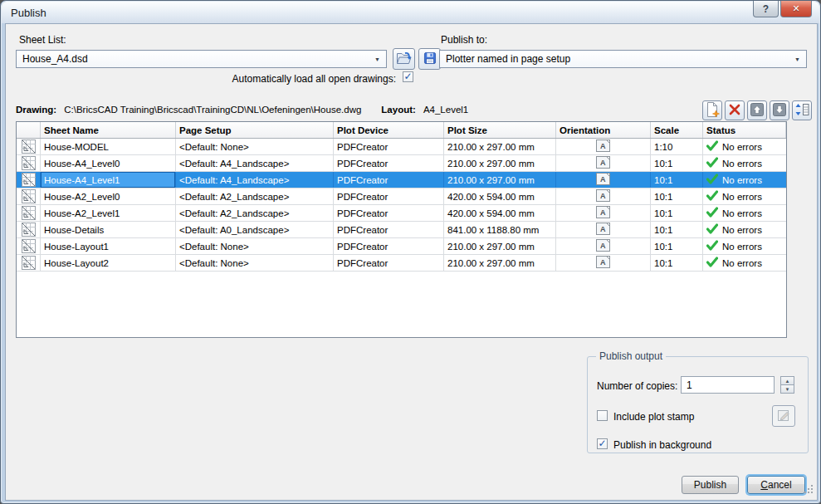 This screenshot has width=821, height=504. What do you see at coordinates (500, 130) in the screenshot?
I see `column-header-plot-size: Plot Size` at bounding box center [500, 130].